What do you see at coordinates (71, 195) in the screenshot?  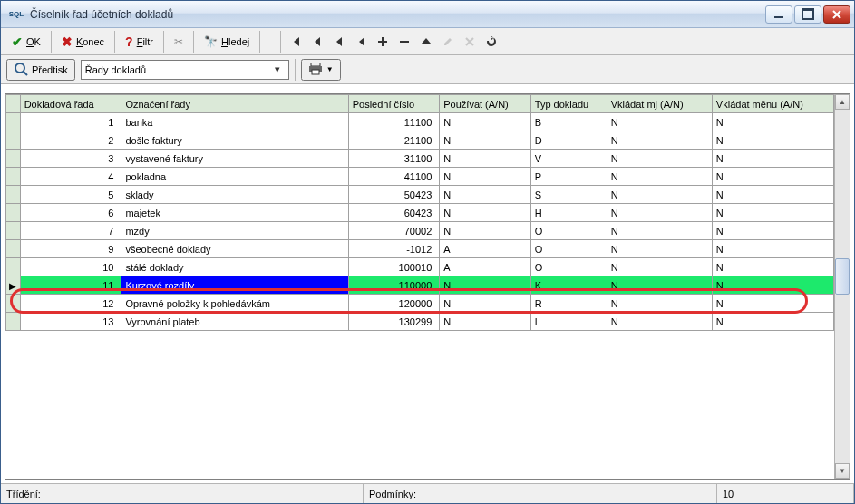 I see `cell-rada: 5` at bounding box center [71, 195].